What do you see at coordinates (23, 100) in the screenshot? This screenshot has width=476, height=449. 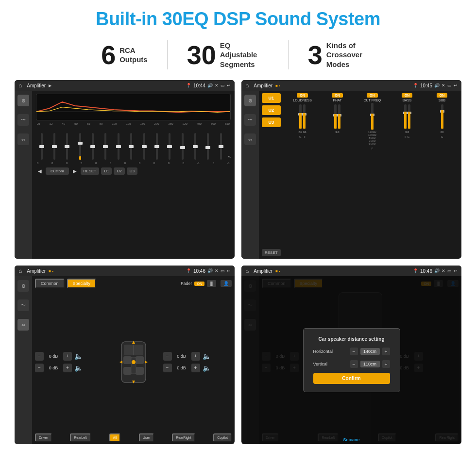 I see `eq-sidebar-eq-icon: ⚙` at bounding box center [23, 100].